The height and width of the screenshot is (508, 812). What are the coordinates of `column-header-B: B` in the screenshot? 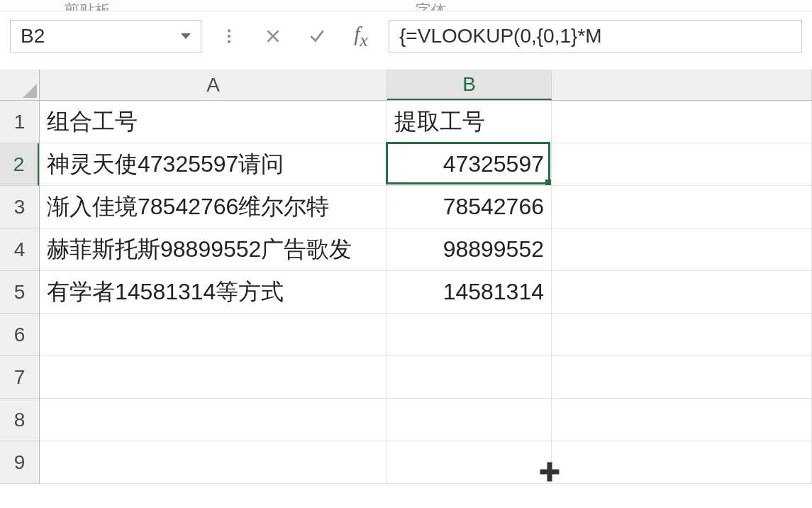 It's located at (469, 85).